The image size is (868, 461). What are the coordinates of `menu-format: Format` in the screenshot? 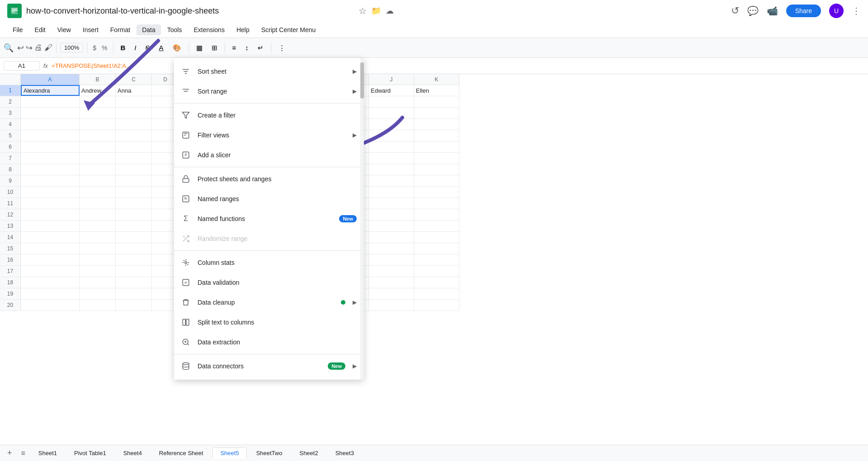 It's located at (120, 30).